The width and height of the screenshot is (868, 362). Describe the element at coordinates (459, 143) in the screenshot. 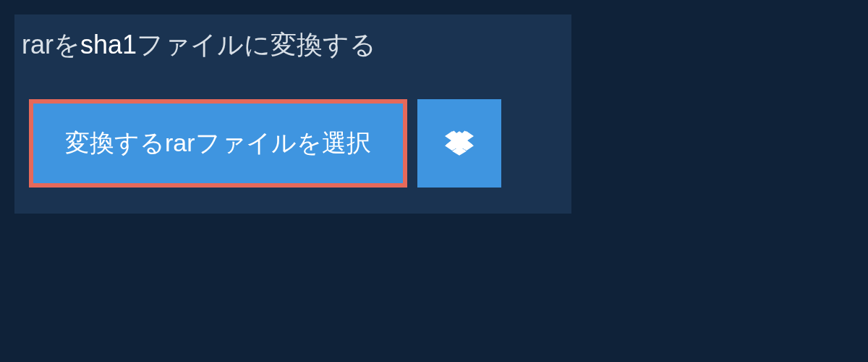

I see `dropbox-icon` at that location.